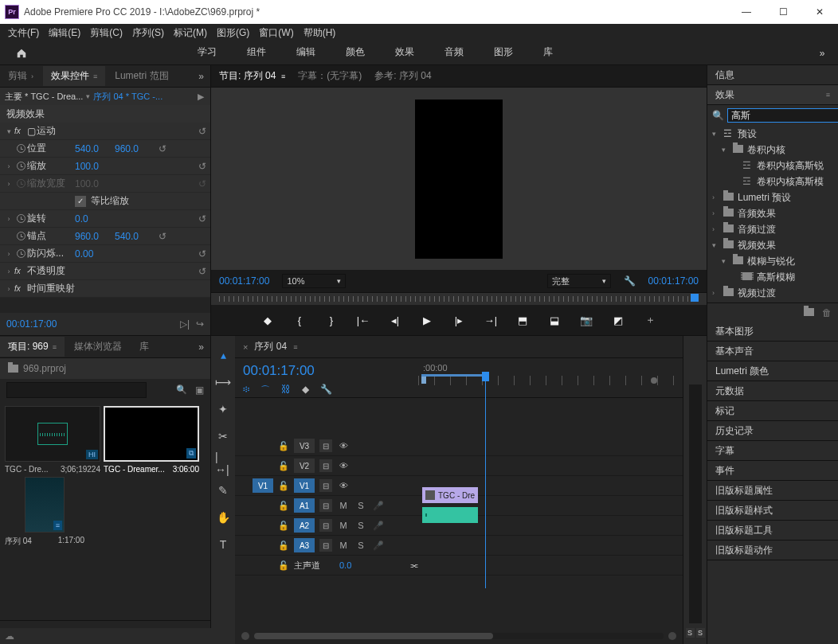 Image resolution: width=838 pixels, height=644 pixels. Describe the element at coordinates (459, 179) in the screenshot. I see `program-view` at that location.